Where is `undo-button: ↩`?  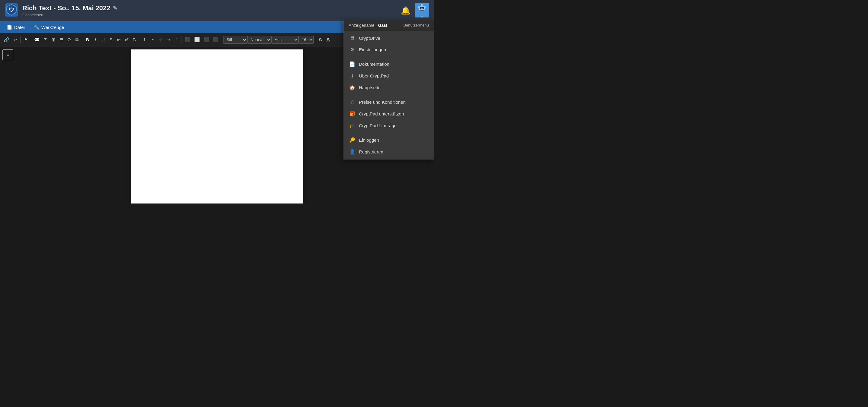
undo-button: ↩ is located at coordinates (15, 40).